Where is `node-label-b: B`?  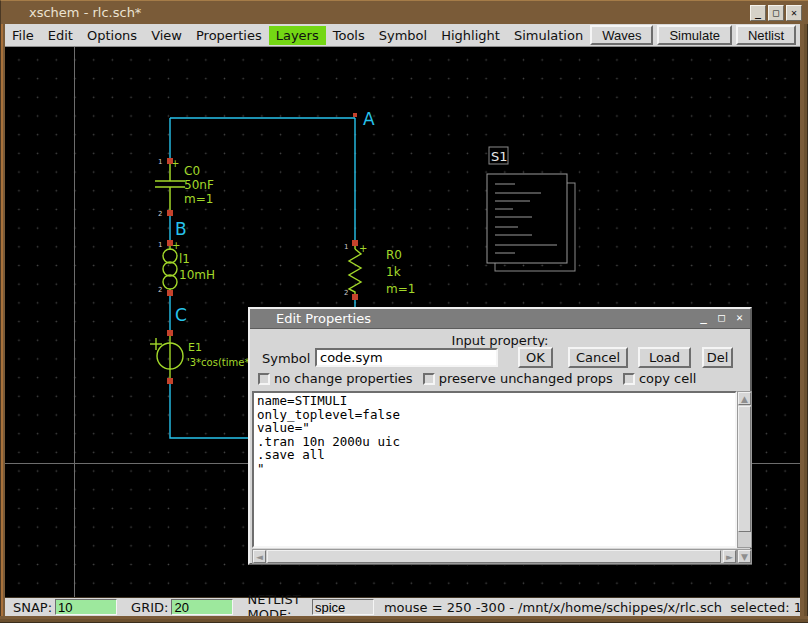
node-label-b: B is located at coordinates (181, 229).